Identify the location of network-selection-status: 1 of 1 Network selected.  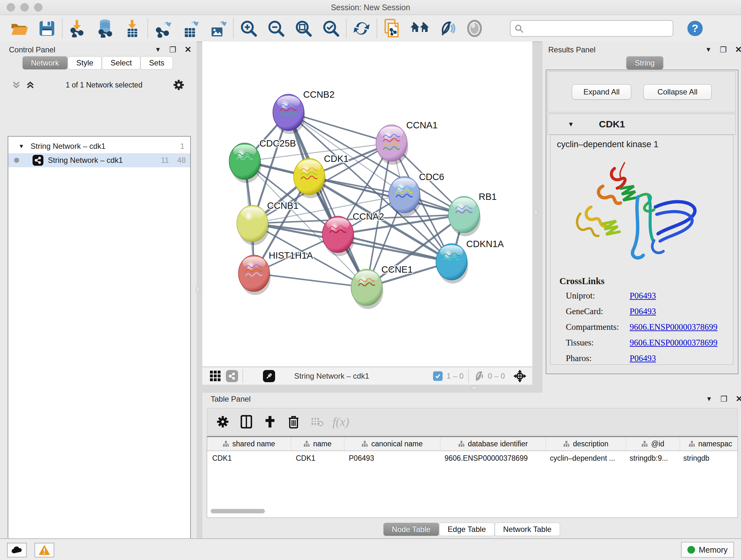
(104, 85).